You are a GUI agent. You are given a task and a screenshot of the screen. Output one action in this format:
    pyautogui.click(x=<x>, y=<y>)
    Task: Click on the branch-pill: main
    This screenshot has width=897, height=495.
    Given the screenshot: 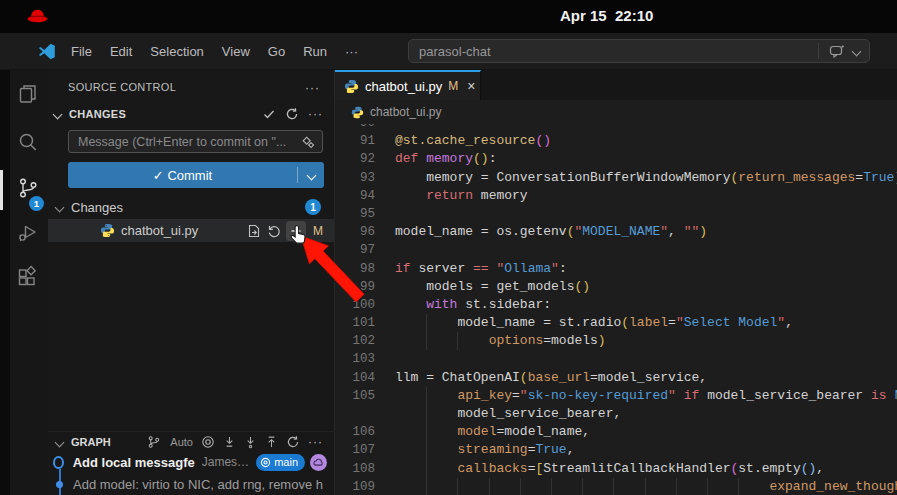 What is the action you would take?
    pyautogui.click(x=280, y=462)
    